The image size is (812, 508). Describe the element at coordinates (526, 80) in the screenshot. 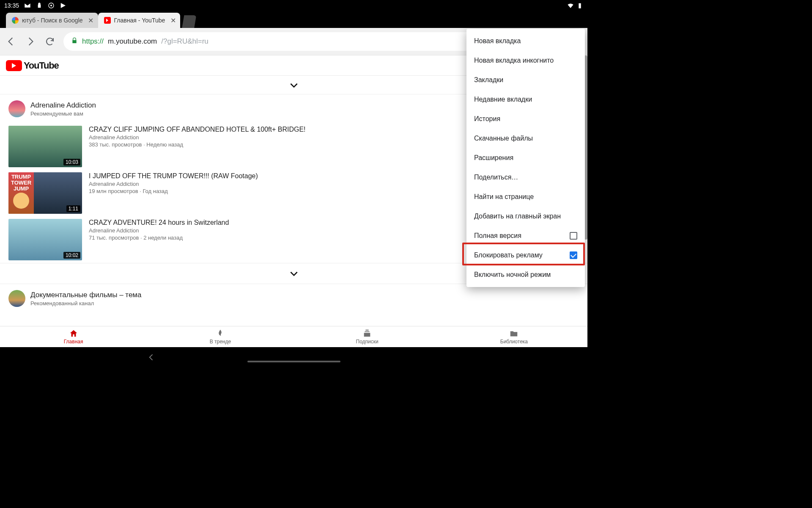

I see `menu-item: Закладки` at that location.